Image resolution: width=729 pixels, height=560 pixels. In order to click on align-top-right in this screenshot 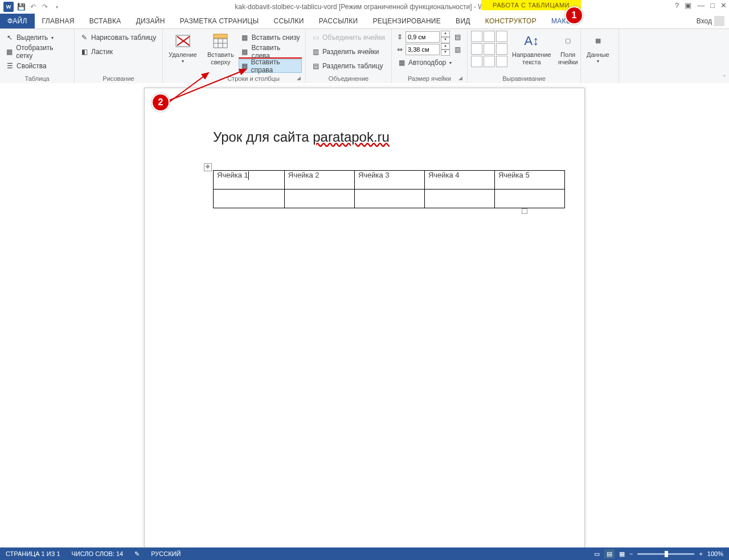, I will do `click(502, 36)`.